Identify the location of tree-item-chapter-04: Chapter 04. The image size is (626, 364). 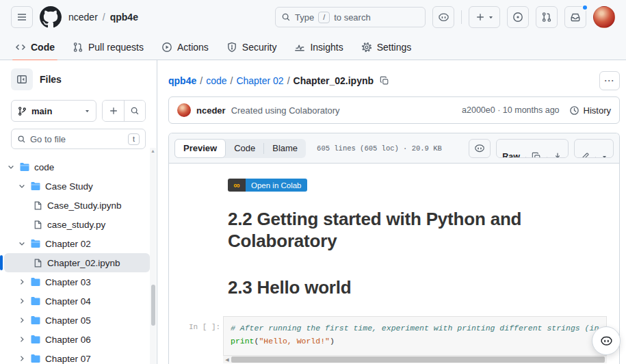
(77, 301).